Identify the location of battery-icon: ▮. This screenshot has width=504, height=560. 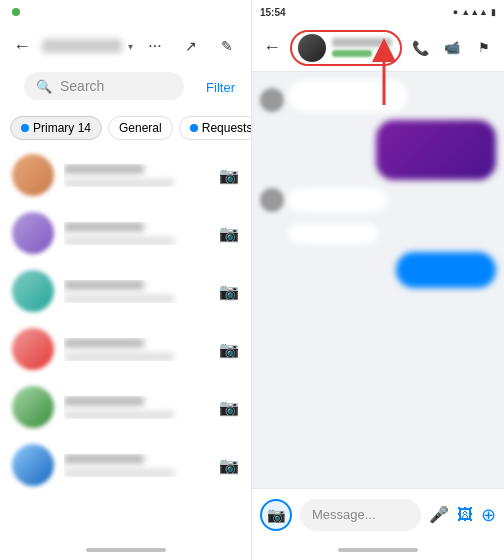
(494, 12).